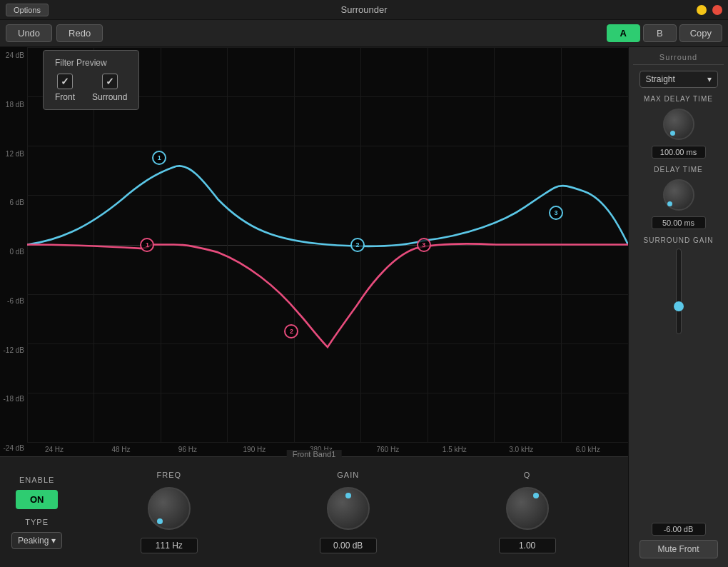 The height and width of the screenshot is (567, 728). What do you see at coordinates (160, 521) in the screenshot?
I see `freq-knob-dot` at bounding box center [160, 521].